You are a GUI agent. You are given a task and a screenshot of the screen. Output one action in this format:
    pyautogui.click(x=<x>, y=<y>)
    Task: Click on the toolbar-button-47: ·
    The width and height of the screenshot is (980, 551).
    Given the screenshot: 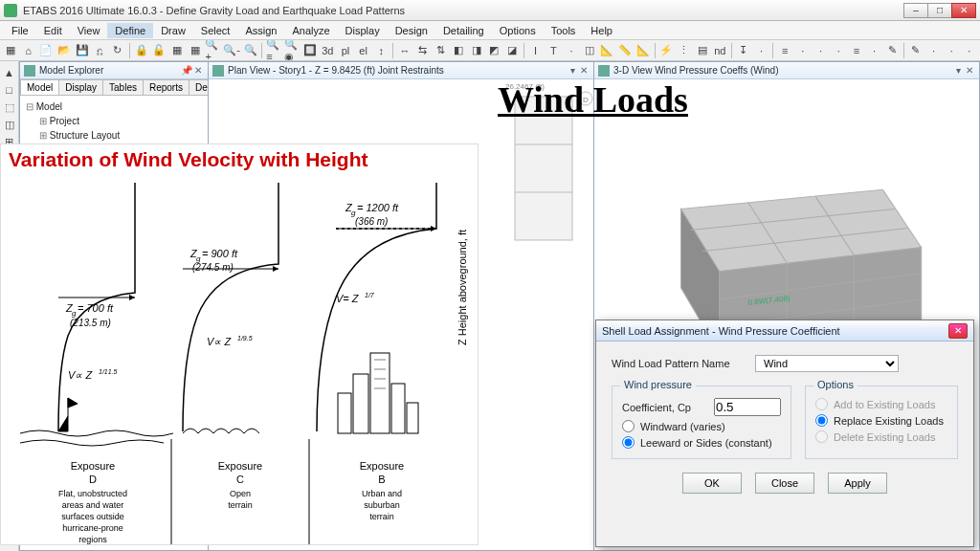 What is the action you would take?
    pyautogui.click(x=875, y=51)
    